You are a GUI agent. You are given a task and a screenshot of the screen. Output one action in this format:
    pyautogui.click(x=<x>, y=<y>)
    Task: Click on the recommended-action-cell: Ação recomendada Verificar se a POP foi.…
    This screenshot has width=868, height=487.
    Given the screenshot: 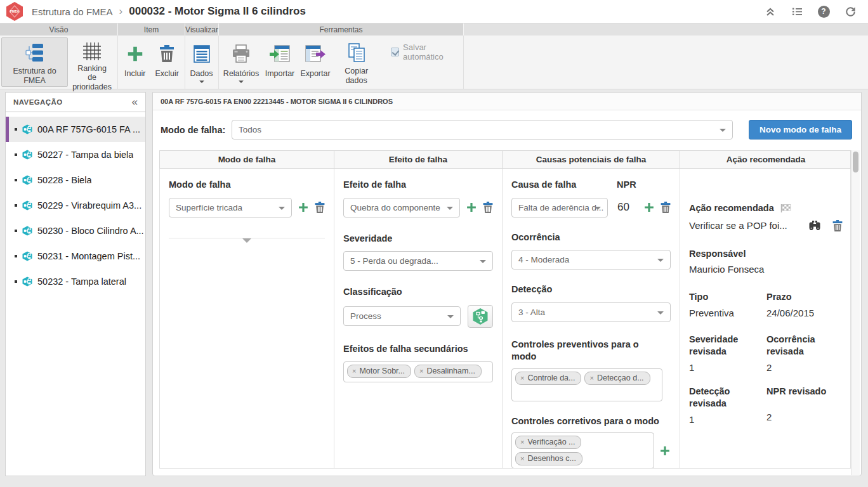 What is the action you would take?
    pyautogui.click(x=765, y=318)
    